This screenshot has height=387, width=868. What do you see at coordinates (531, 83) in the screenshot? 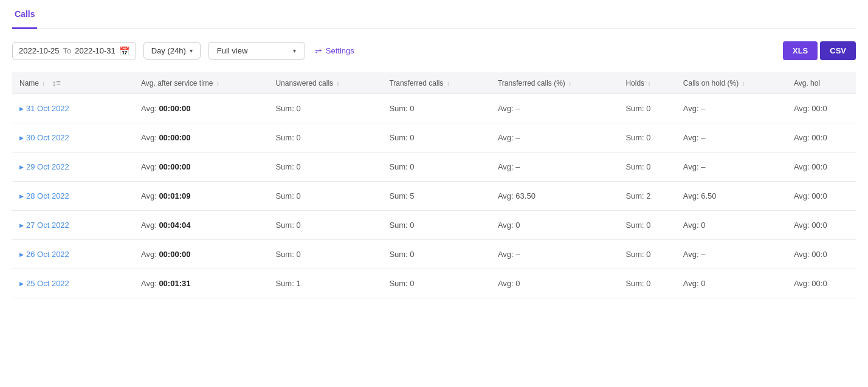
I see `col-transferred-pct-label: Transferred calls (%)` at bounding box center [531, 83].